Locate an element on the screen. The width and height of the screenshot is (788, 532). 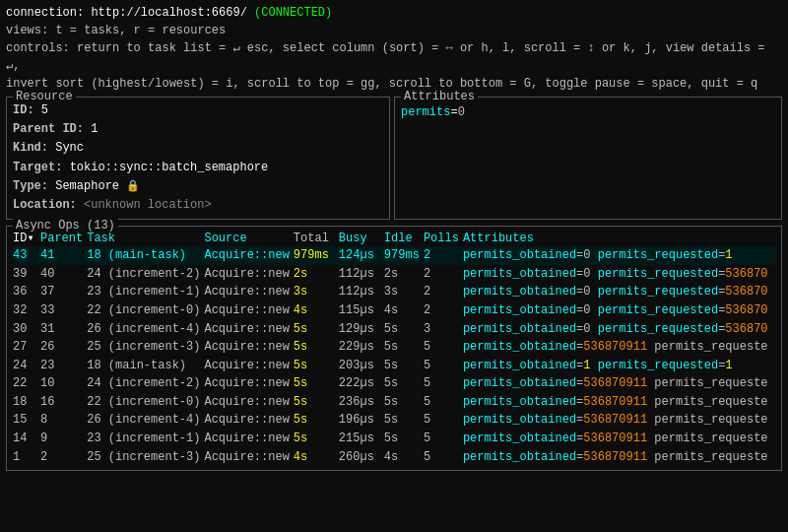
connection-label: connection: is located at coordinates (45, 13).